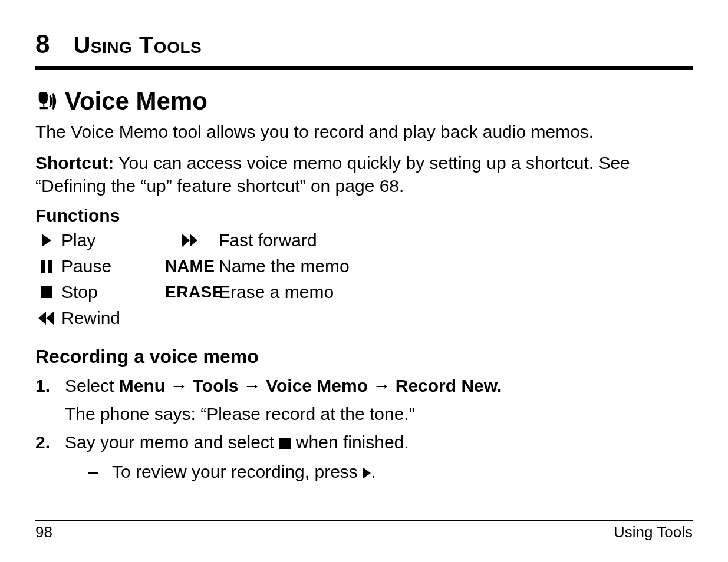 The height and width of the screenshot is (562, 728). I want to click on step2-sub-a: To review your recording, press, so click(237, 471).